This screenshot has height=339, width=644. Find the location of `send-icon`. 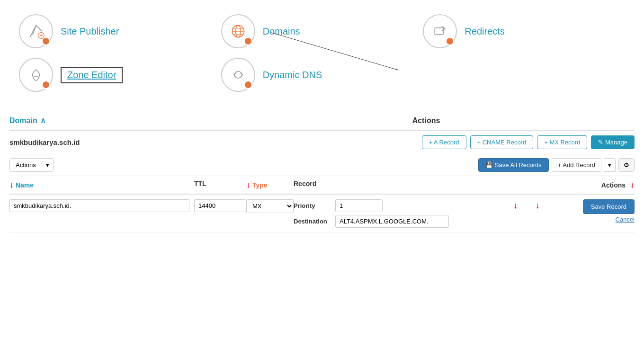

send-icon is located at coordinates (36, 31).